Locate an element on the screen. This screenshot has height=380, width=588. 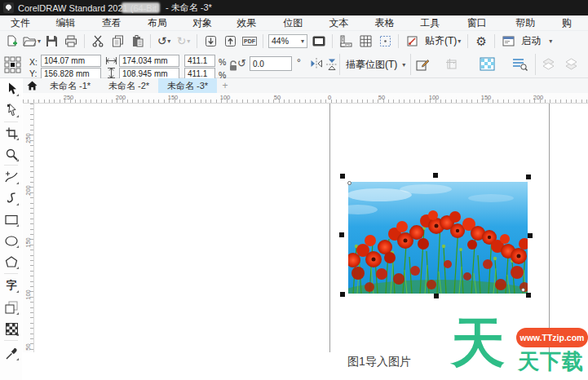
mirror-vertical-button is located at coordinates (332, 64).